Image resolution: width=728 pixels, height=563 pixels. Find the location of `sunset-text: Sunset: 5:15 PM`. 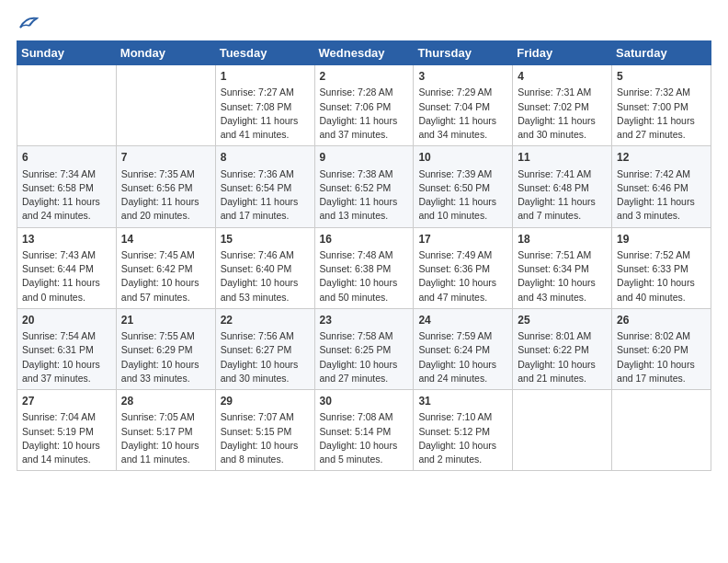

sunset-text: Sunset: 5:15 PM is located at coordinates (256, 431).